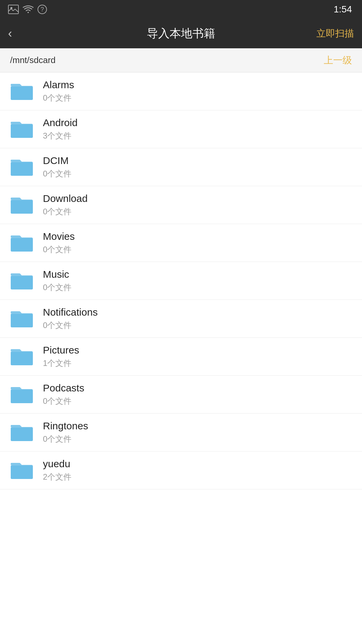 Image resolution: width=362 pixels, height=644 pixels. What do you see at coordinates (181, 394) in the screenshot?
I see `folder-item: Podcasts 0个文件` at bounding box center [181, 394].